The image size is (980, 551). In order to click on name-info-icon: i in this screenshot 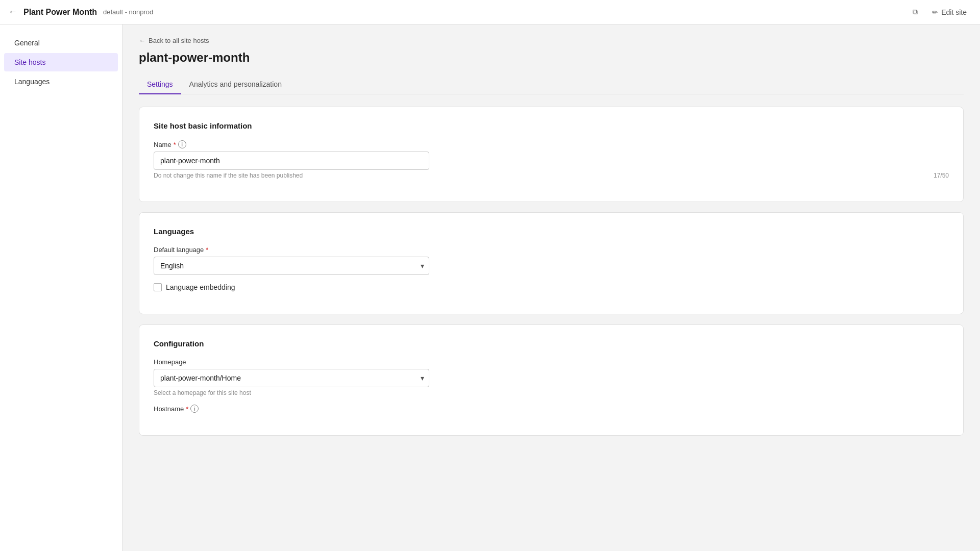, I will do `click(182, 144)`.